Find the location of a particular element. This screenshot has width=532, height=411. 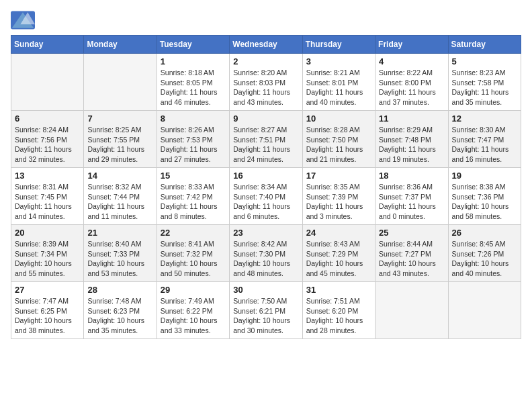

cell-content: Sunrise: 7:49 AMSunset: 6:22 PMDaylight:… is located at coordinates (193, 316).